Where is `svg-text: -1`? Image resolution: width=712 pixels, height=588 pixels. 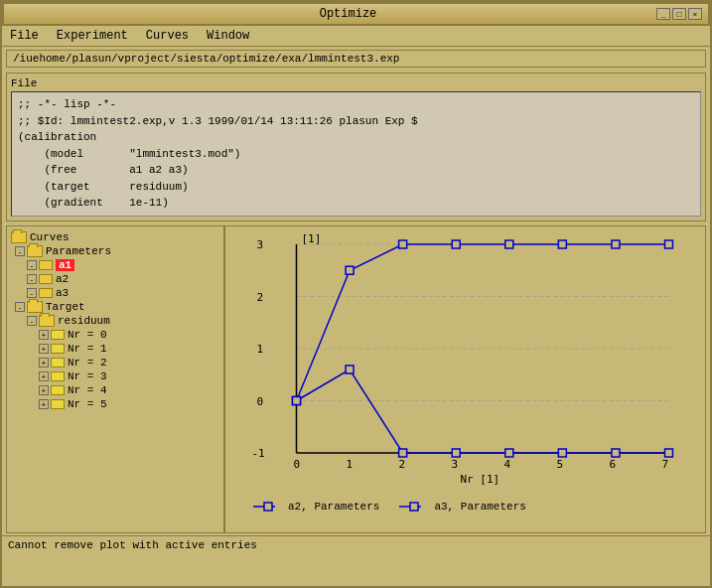
svg-text: -1 is located at coordinates (258, 453).